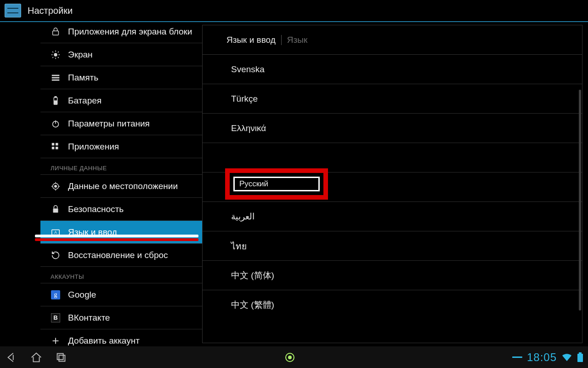 Image resolution: width=588 pixels, height=368 pixels. Describe the element at coordinates (392, 187) in the screenshot. I see `language-option: Українська` at that location.